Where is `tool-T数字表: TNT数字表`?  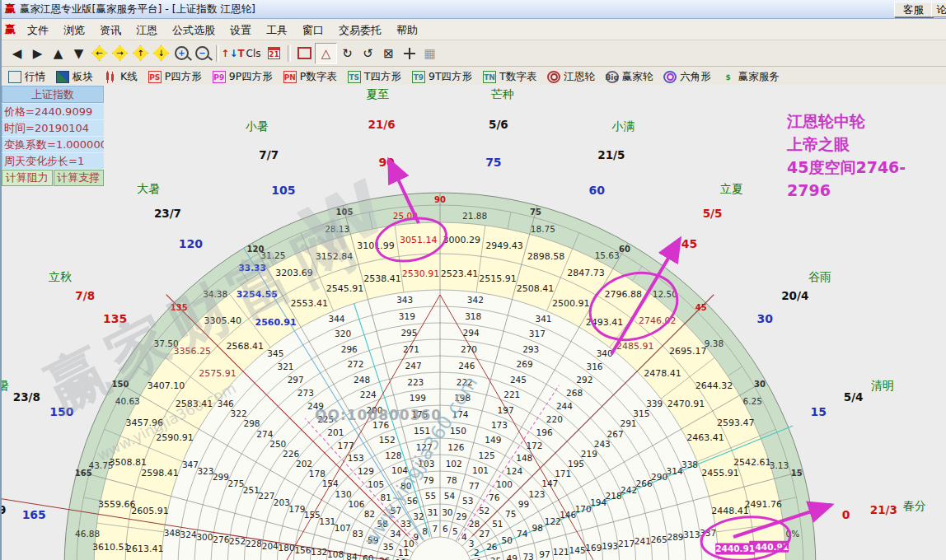 tool-T数字表: TNT数字表 is located at coordinates (509, 77).